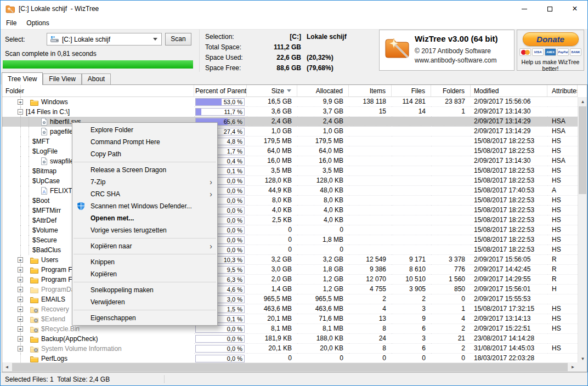 Image resolution: width=588 pixels, height=386 pixels. What do you see at coordinates (451, 290) in the screenshot?
I see `folders-cell: 850` at bounding box center [451, 290].